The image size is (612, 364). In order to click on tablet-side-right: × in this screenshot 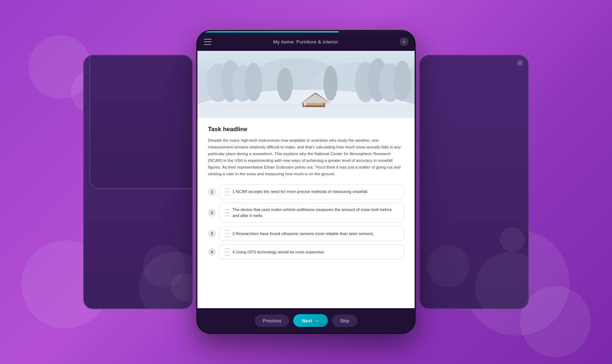, I will do `click(474, 182)`.